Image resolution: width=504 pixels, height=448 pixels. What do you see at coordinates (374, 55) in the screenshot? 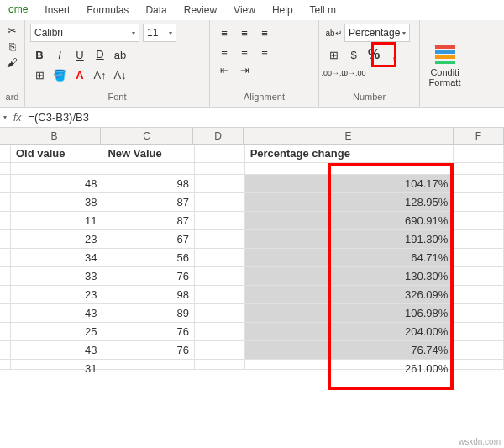
I see `percent-button: %` at bounding box center [374, 55].